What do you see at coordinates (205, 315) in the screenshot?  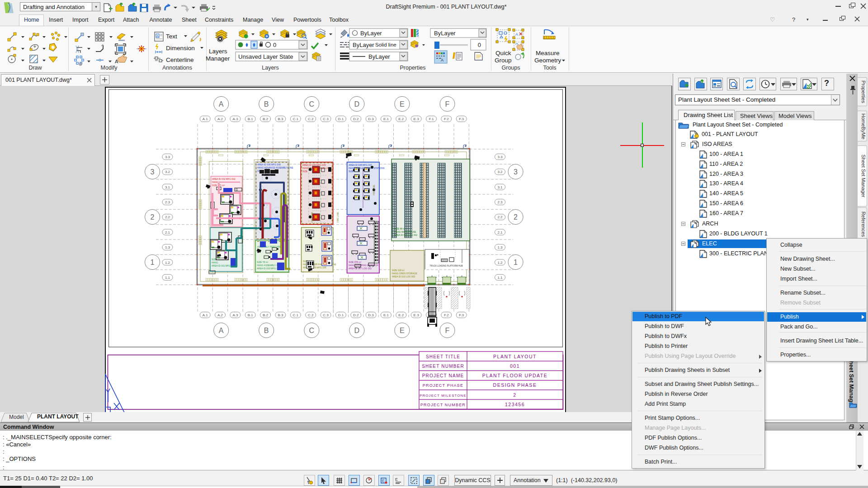 I see `svg-text: A.1` at bounding box center [205, 315].